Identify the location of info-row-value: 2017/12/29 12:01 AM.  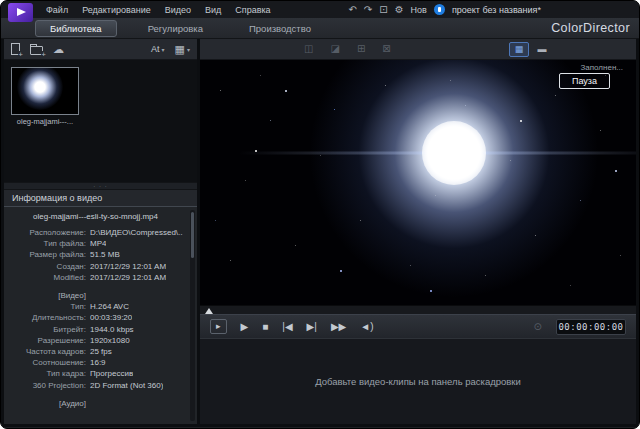
(128, 266).